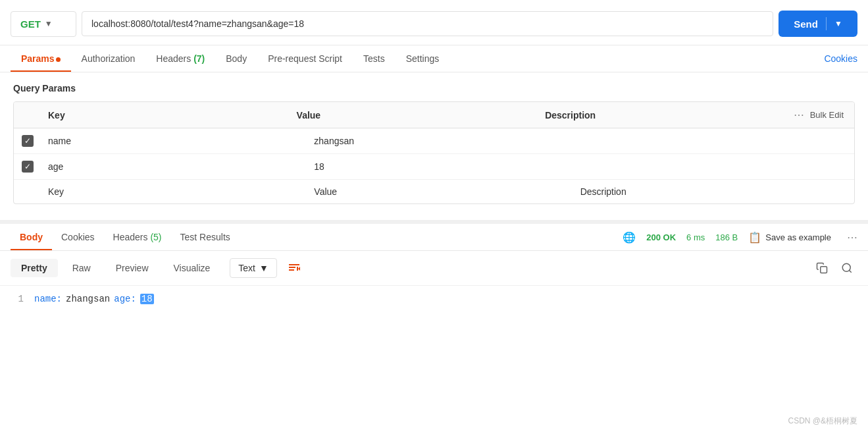 The width and height of the screenshot is (868, 432). I want to click on param-value-18: 18, so click(447, 167).